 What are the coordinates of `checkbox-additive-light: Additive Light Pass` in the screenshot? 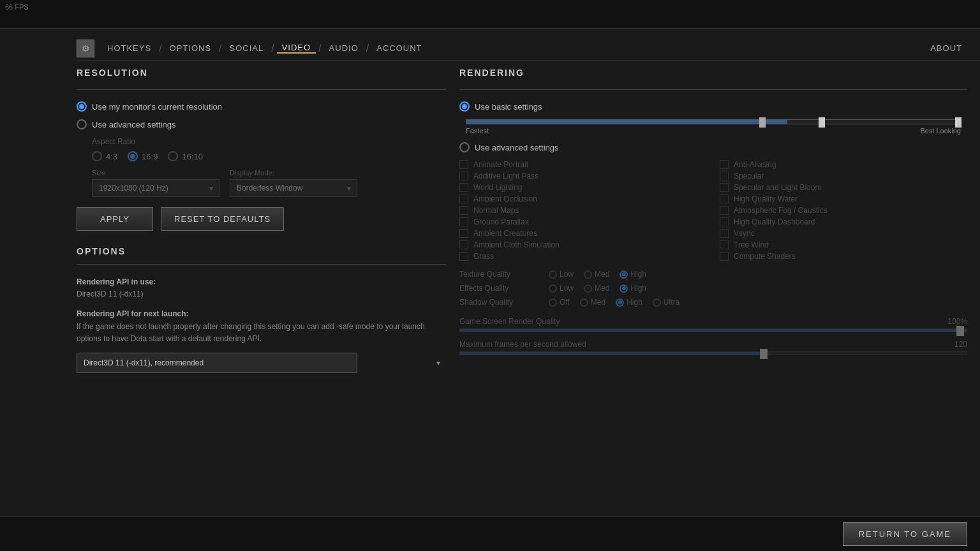 It's located at (583, 176).